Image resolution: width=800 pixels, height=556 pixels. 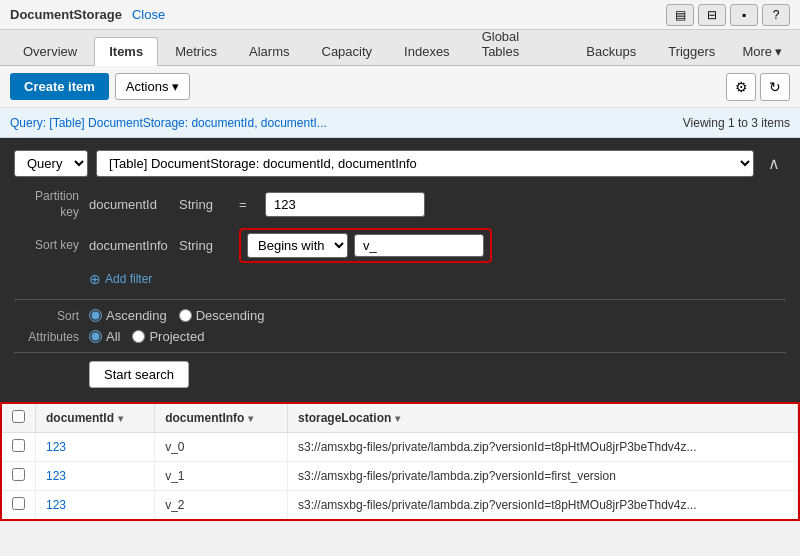 I want to click on tab-metrics: Metrics, so click(x=196, y=51).